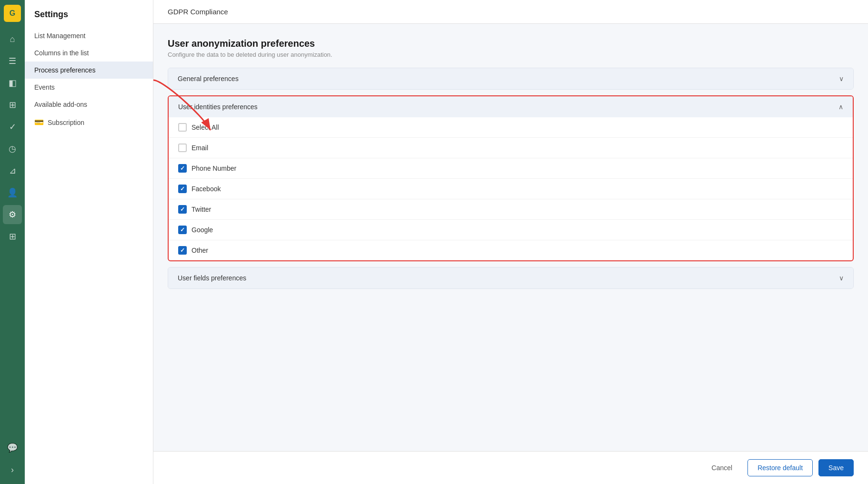 The width and height of the screenshot is (868, 484). Describe the element at coordinates (12, 127) in the screenshot. I see `checklist-icon: ✓` at that location.